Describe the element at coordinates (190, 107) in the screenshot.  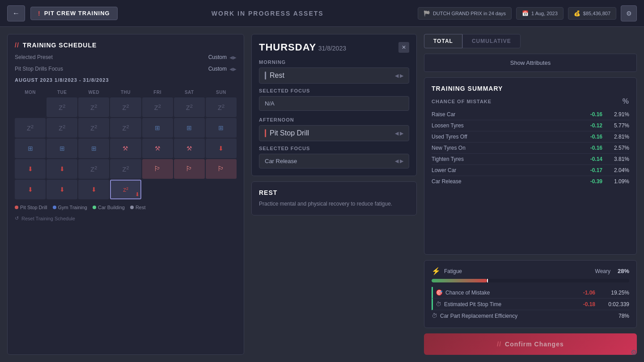
I see `cal-cell-w1-sat: z²` at that location.